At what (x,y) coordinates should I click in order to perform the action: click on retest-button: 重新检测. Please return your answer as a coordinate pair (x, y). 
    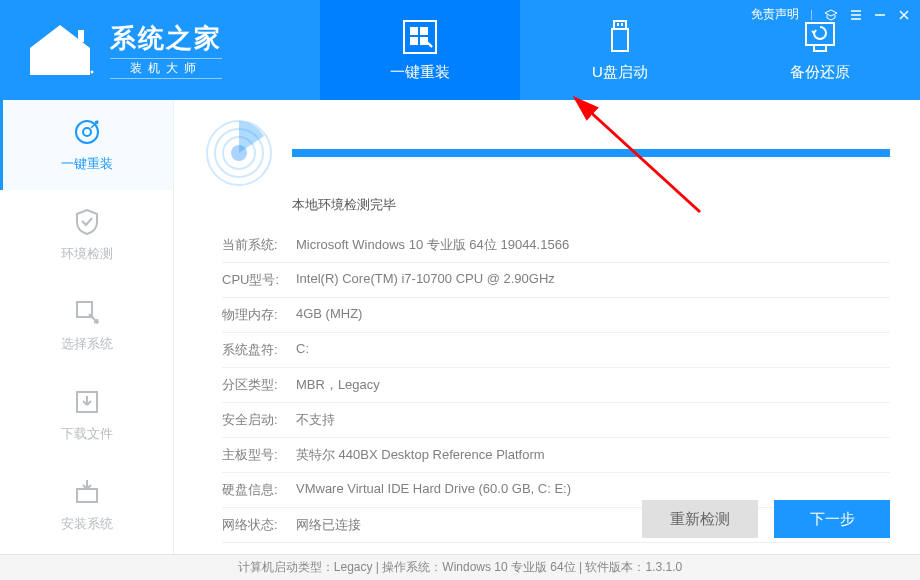
    Looking at the image, I should click on (700, 519).